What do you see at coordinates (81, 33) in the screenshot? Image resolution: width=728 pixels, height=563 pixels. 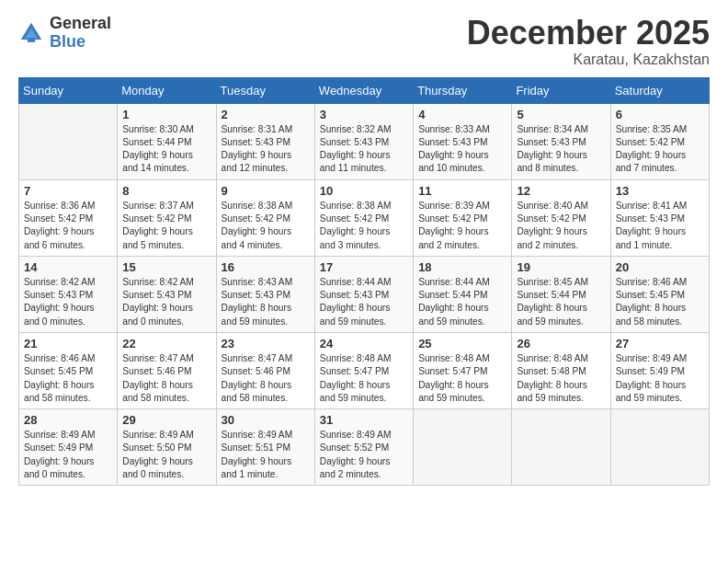 I see `logo-text: General Blue` at bounding box center [81, 33].